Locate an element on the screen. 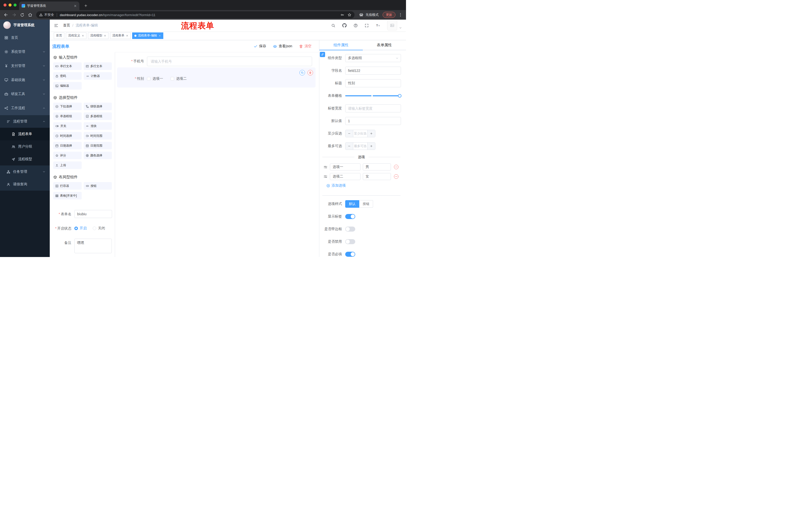 This screenshot has width=812, height=514. fullscreen-icon is located at coordinates (367, 26).